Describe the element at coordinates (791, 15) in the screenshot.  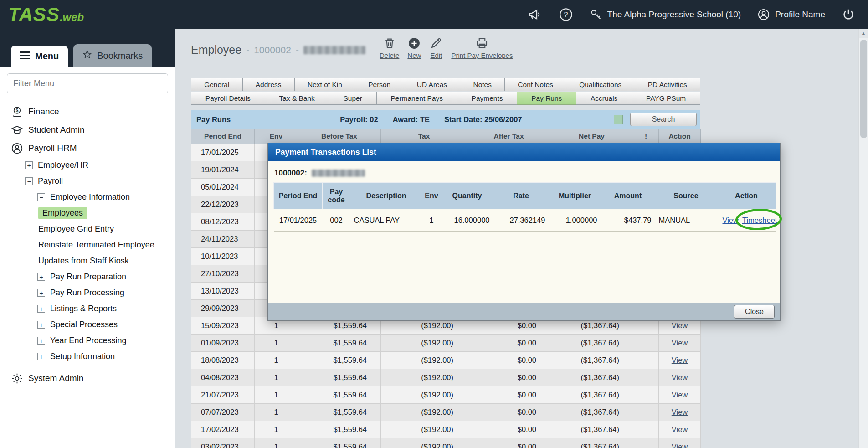
I see `profile-menu: Profile Name` at that location.